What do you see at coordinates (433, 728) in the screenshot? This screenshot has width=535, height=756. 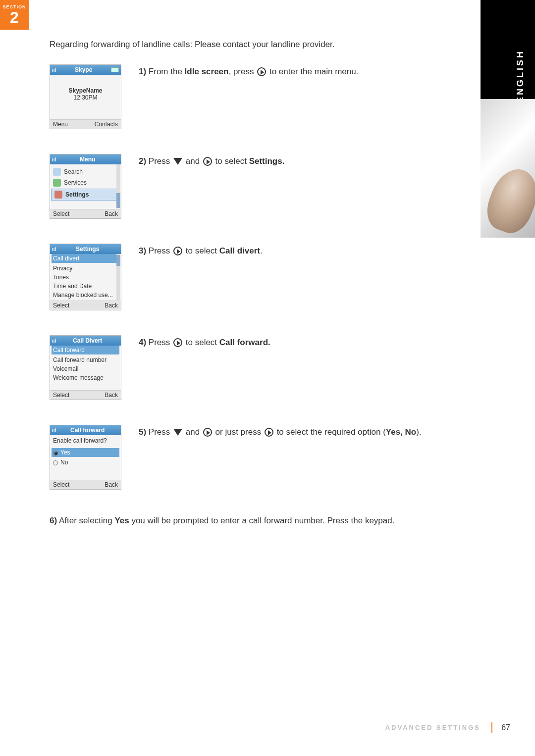 I see `footer-title: ADVANCED SETTINGS` at bounding box center [433, 728].